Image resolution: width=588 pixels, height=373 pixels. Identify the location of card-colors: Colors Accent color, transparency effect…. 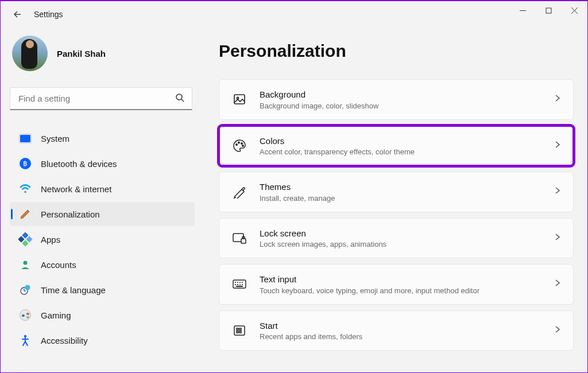
(396, 146).